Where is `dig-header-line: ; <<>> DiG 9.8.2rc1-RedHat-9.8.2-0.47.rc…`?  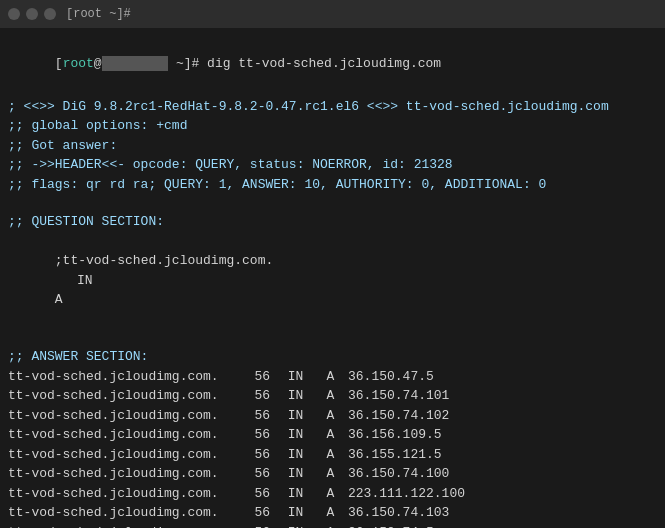
dig-header-line: ; <<>> DiG 9.8.2rc1-RedHat-9.8.2-0.47.rc… is located at coordinates (332, 107).